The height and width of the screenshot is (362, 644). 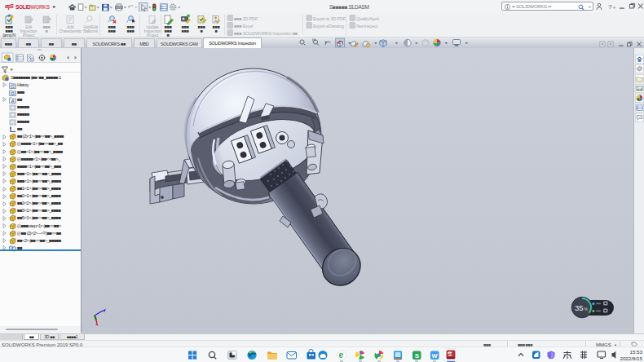 I want to click on svg-text: 15:53, so click(x=637, y=352).